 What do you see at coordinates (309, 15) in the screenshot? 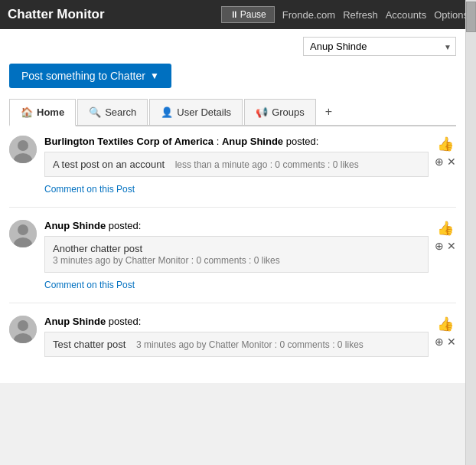
I see `fronde-link: Fronde.com` at bounding box center [309, 15].